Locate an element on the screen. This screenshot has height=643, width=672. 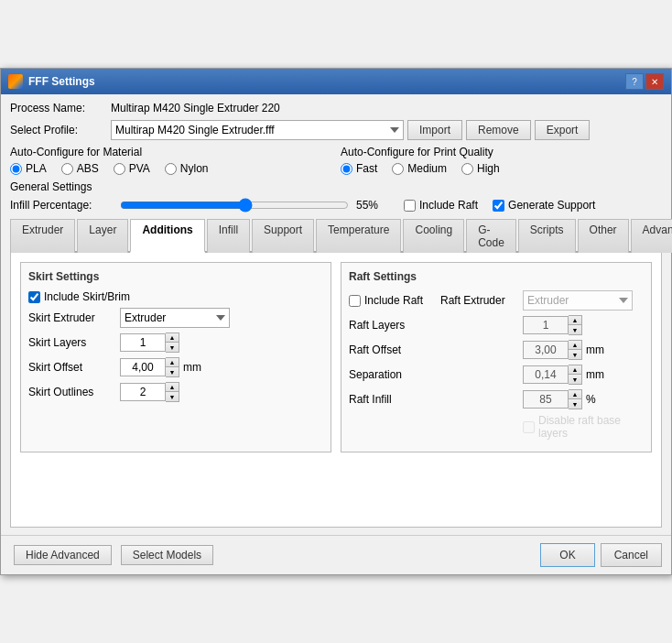
remove-button: Remove is located at coordinates (498, 130).